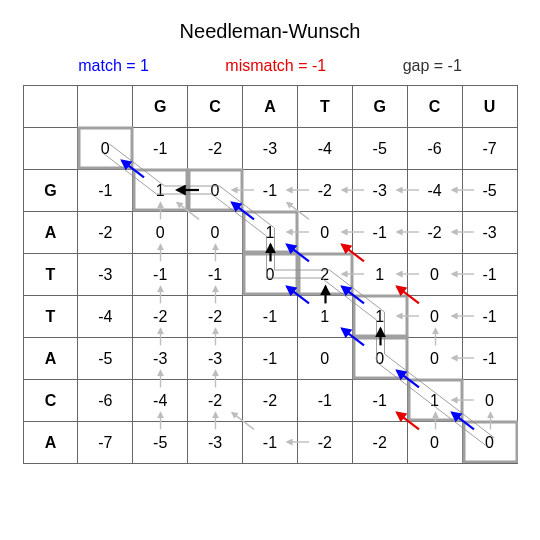  Describe the element at coordinates (490, 107) in the screenshot. I see `col-header: U` at that location.